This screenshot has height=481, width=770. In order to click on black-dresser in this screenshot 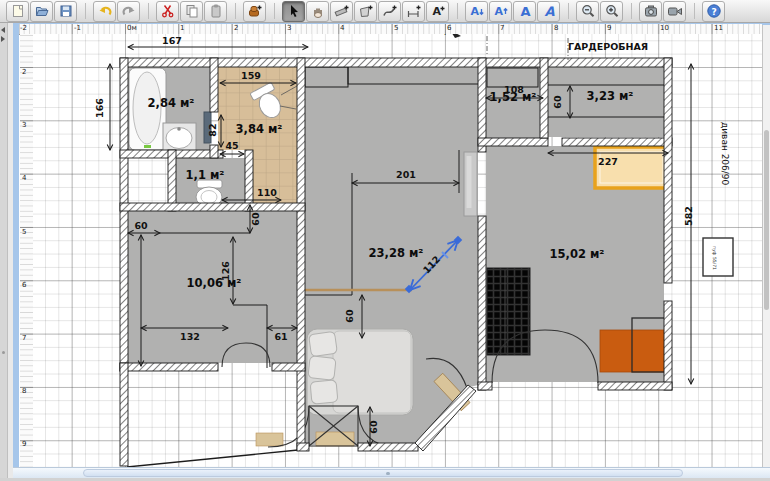, I will do `click(508, 312)`.